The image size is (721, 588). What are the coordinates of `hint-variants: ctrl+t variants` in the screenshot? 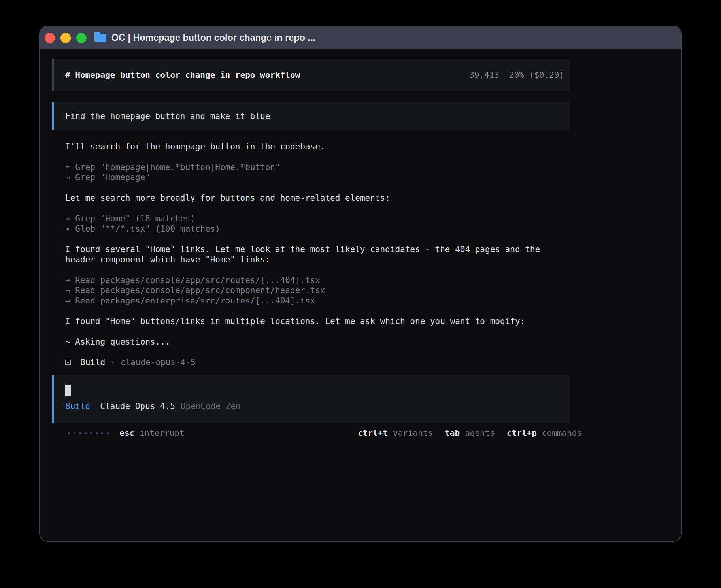 It's located at (395, 433).